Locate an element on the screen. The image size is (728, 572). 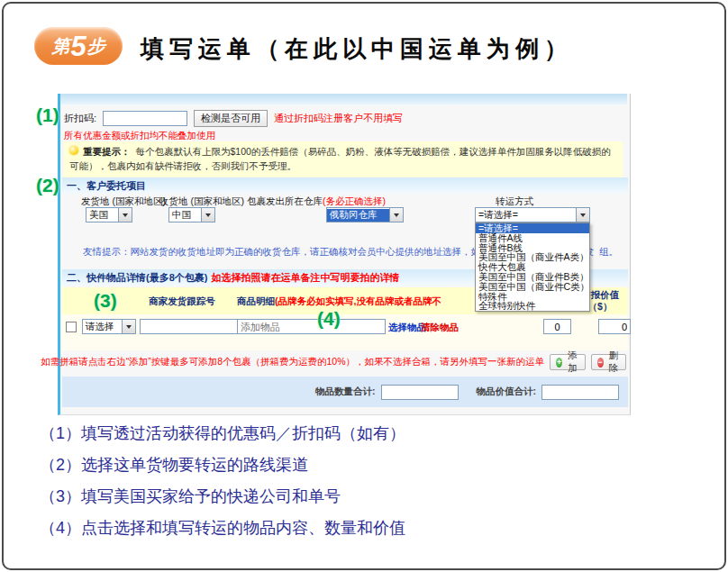
explanation-notes: （1）填写透过活动获得的优惠码／折扣码（如有） （2）选择这单货物要转运的路线渠… is located at coordinates (223, 481).